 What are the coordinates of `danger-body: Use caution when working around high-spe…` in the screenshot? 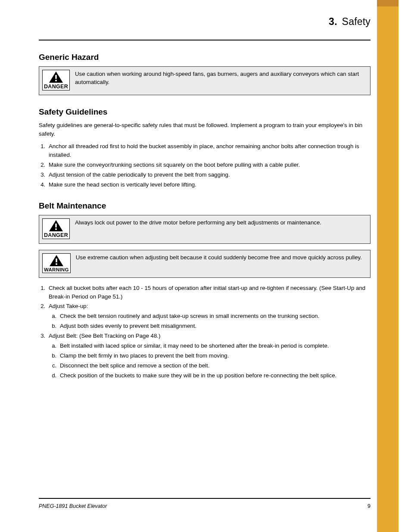 It's located at (219, 78).